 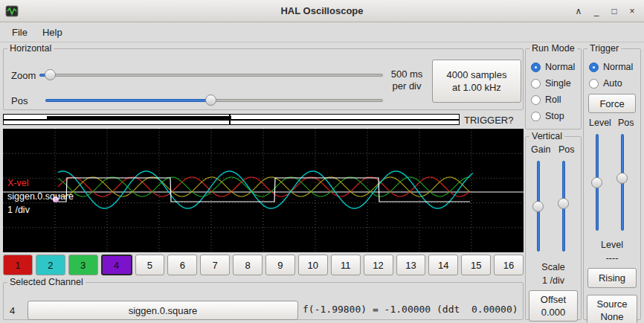 What do you see at coordinates (541, 150) in the screenshot?
I see `vertical-gain-label: Gain` at bounding box center [541, 150].